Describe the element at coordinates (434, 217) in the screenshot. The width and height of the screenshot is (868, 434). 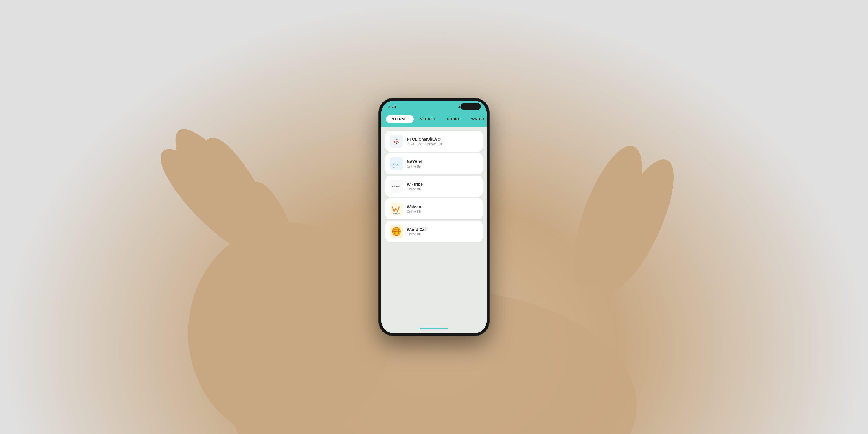
I see `phone-screen: 8:29 INTERNET` at that location.